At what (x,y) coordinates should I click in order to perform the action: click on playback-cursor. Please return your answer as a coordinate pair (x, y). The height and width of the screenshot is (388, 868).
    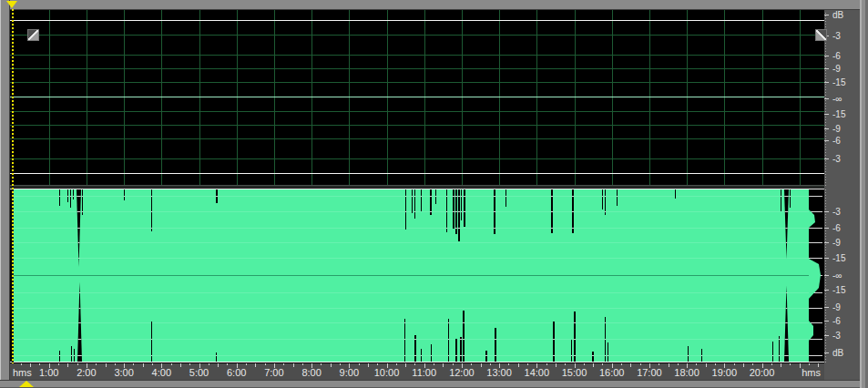
    Looking at the image, I should click on (13, 186).